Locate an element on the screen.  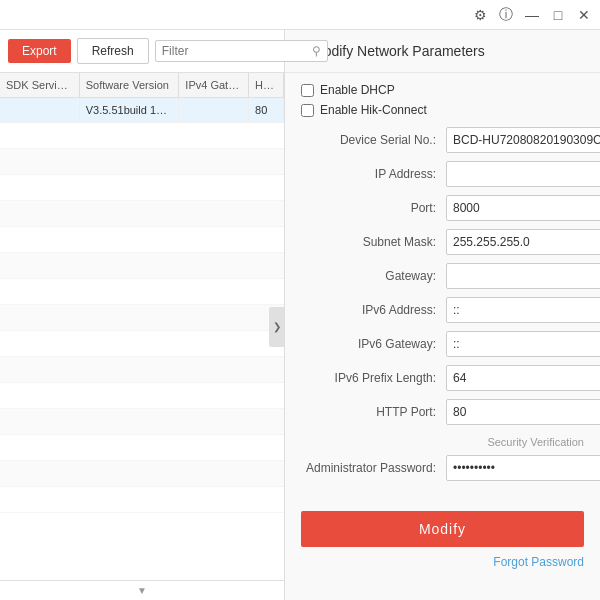
ip-address-input is located at coordinates (523, 174).